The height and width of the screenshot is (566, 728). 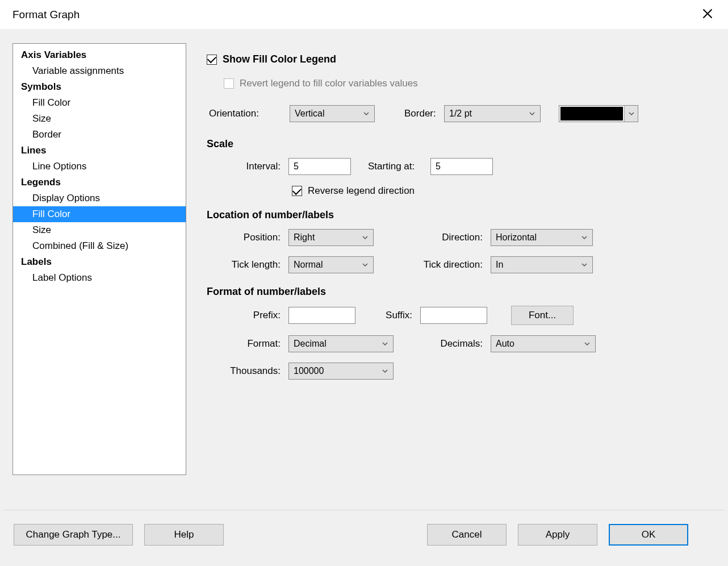 I want to click on orientation-label: Orientation:, so click(x=245, y=114).